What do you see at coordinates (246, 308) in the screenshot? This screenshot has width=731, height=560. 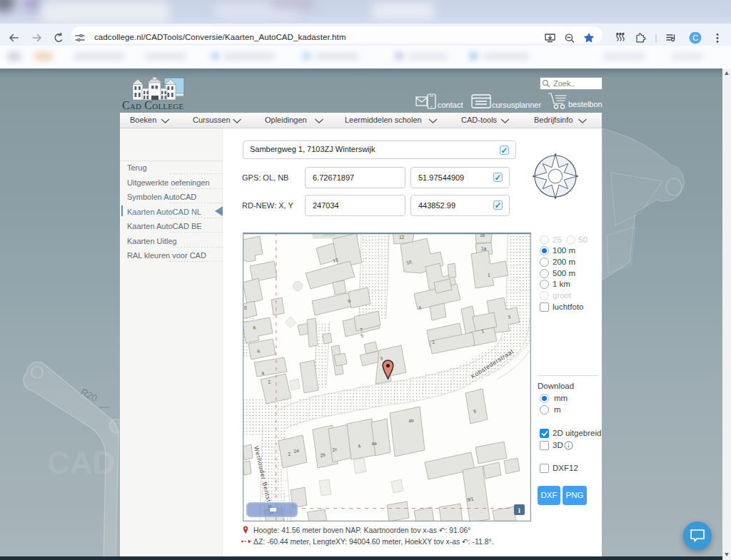 I see `svg-text: 0` at bounding box center [246, 308].